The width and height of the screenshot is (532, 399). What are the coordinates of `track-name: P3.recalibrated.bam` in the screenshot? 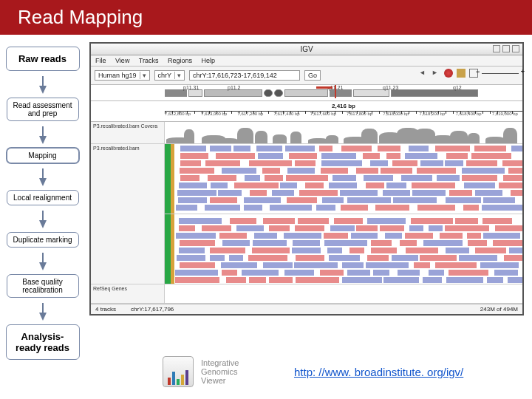 It's located at (128, 214).